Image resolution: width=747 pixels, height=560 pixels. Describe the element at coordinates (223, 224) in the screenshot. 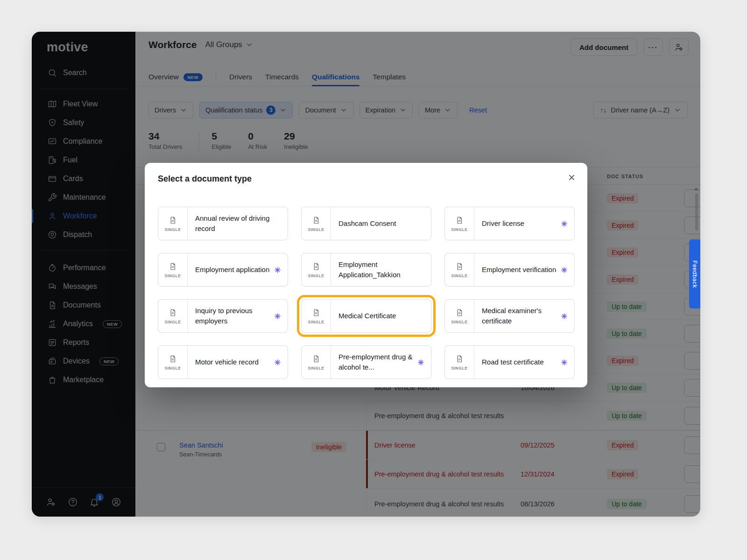

I see `doc-type-annual-review: SINGLEAnnual review of driving record` at that location.